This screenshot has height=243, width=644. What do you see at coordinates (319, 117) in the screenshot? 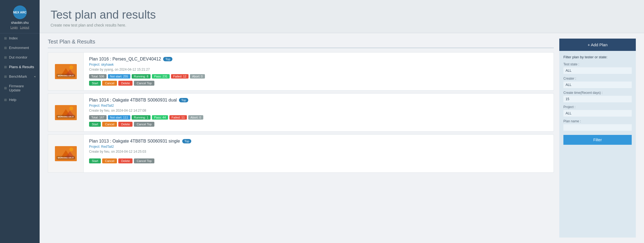
I see `stats-row: Total: 167Not start: 111Running: 1Pass: …` at bounding box center [319, 117].